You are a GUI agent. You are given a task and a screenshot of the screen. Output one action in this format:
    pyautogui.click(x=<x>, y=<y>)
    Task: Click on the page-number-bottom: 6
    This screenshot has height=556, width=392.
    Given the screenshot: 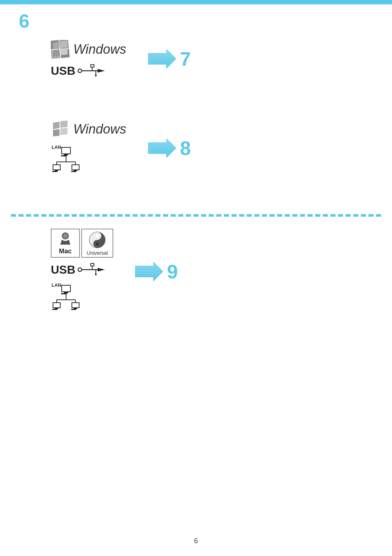 What is the action you would take?
    pyautogui.click(x=196, y=541)
    